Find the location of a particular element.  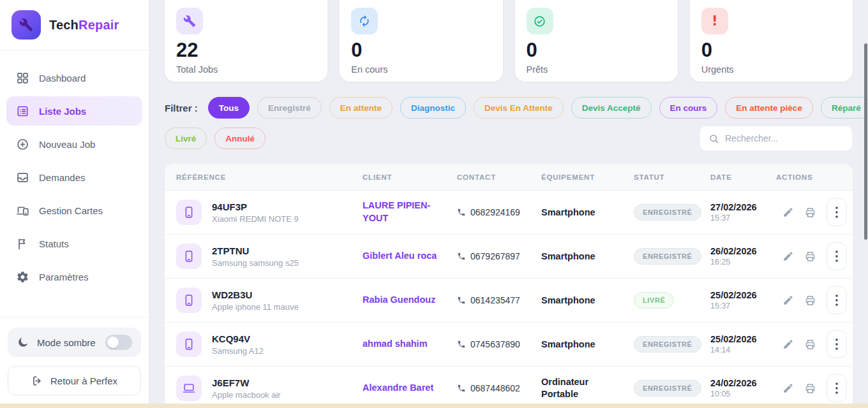

sidebar-item-label: Demandes is located at coordinates (63, 177).